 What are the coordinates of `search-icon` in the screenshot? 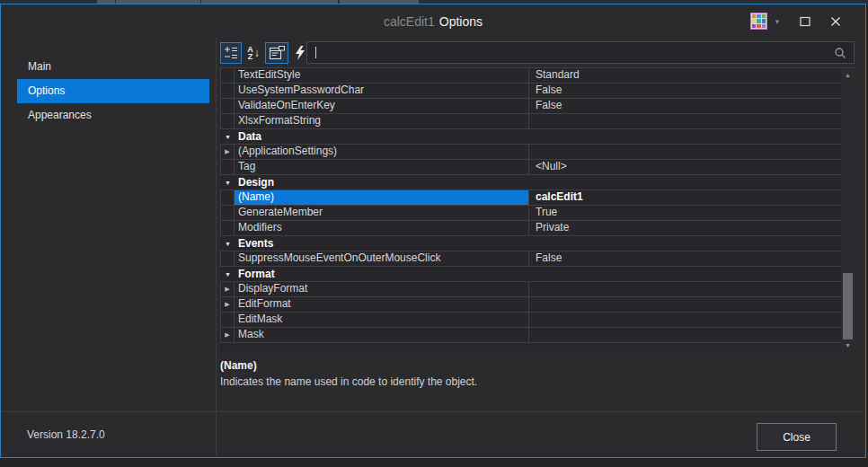 It's located at (840, 53).